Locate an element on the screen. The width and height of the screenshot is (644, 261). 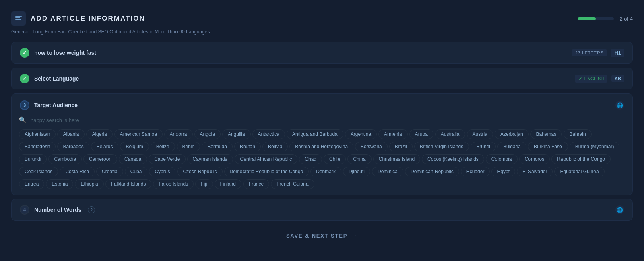
help-icon: ? is located at coordinates (91, 210).